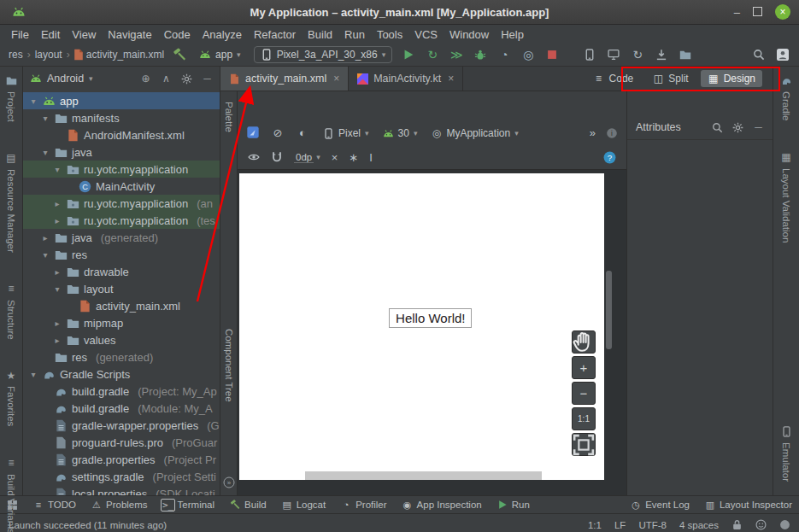  Describe the element at coordinates (660, 505) in the screenshot. I see `tool-button-event-log: ◷Event Log` at that location.